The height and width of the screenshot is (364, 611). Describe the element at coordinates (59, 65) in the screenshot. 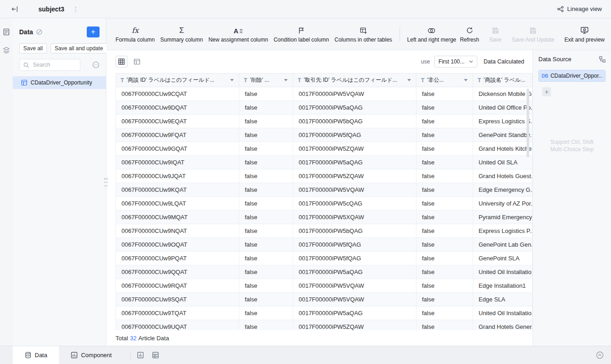

I see `search-row` at that location.